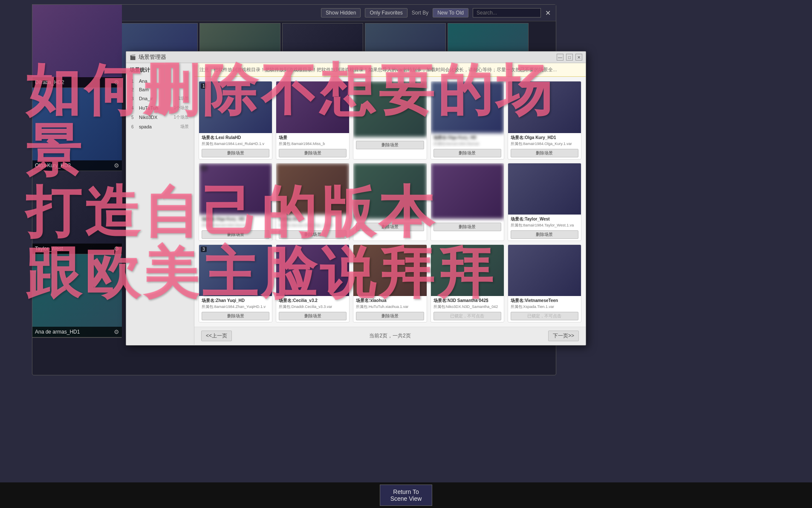 The image size is (812, 508). I want to click on delete-scene-14-button: 已锁定，不可点击, so click(467, 316).